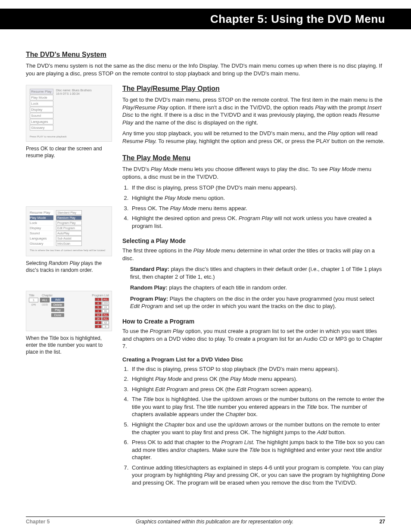 Image resolution: width=411 pixels, height=532 pixels. I want to click on fig2-right-item: Program Play, so click(69, 223).